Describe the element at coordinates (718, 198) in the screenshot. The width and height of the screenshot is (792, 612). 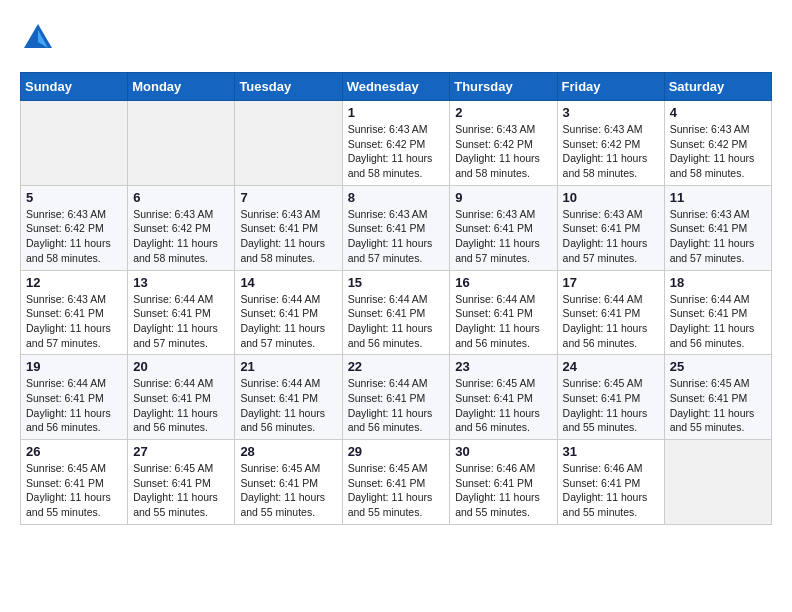
I see `day-number: 11` at that location.